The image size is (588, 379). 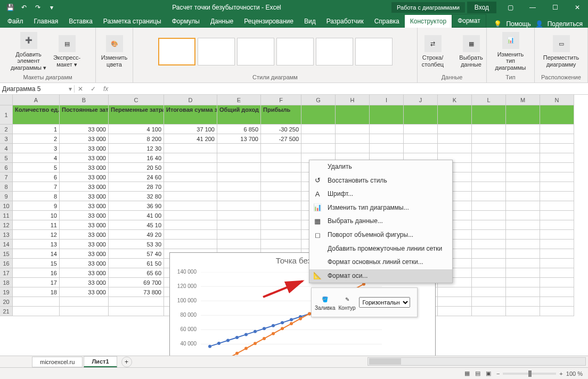 What do you see at coordinates (469, 21) in the screenshot?
I see `tab-формат: Формат` at bounding box center [469, 21].